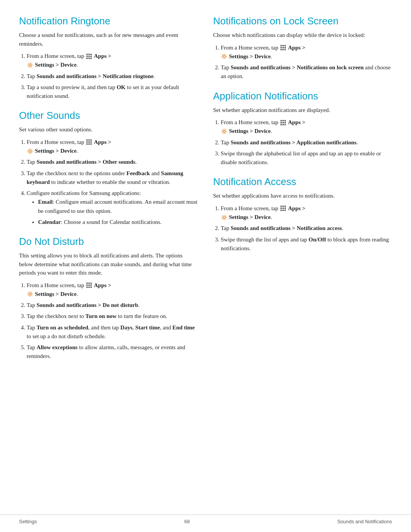  Describe the element at coordinates (108, 299) in the screenshot. I see `section-do-not-disturb: Do Not Disturb This setting allows you t…` at that location.